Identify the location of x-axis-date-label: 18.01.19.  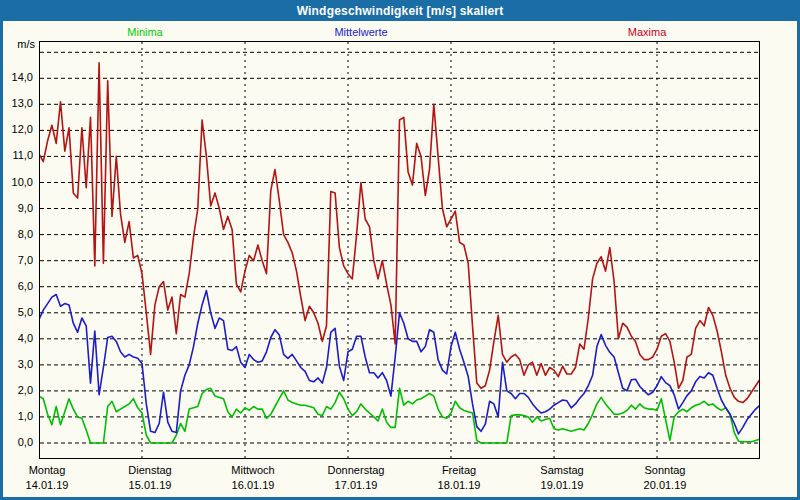
(460, 485).